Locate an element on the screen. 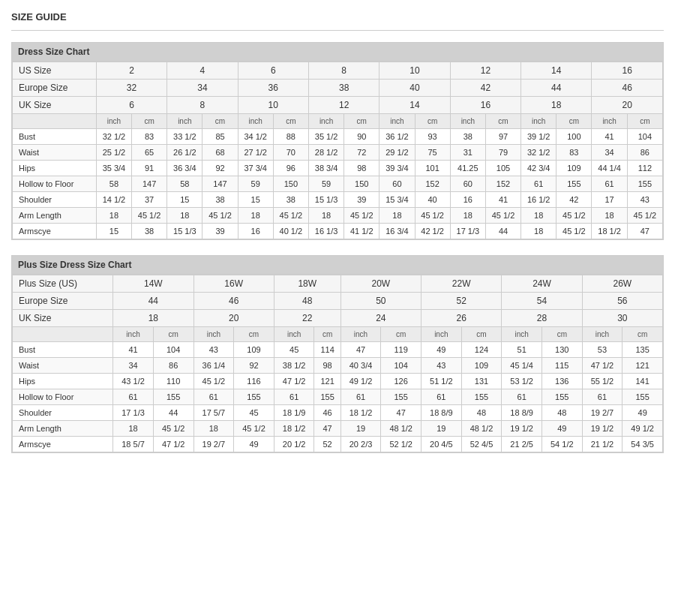  us-size-cell: 14 is located at coordinates (556, 71).